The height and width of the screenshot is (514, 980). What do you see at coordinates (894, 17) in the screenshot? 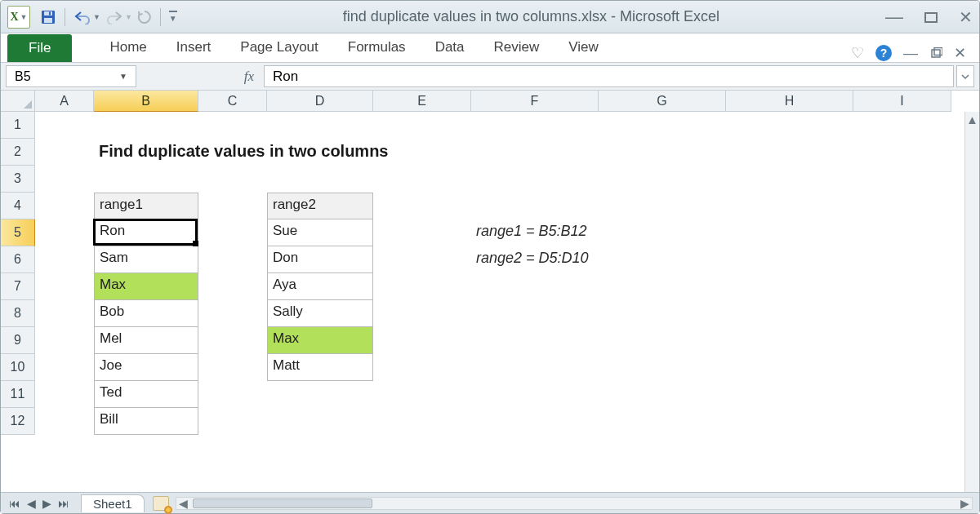
I see `minimize-button: —` at bounding box center [894, 17].